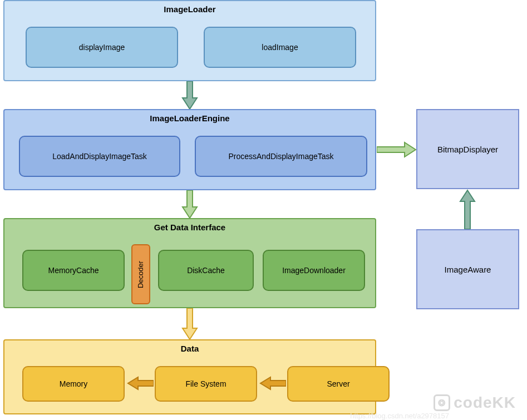 The image size is (527, 420). I want to click on arrow-l1-to-l2-icon, so click(190, 96).